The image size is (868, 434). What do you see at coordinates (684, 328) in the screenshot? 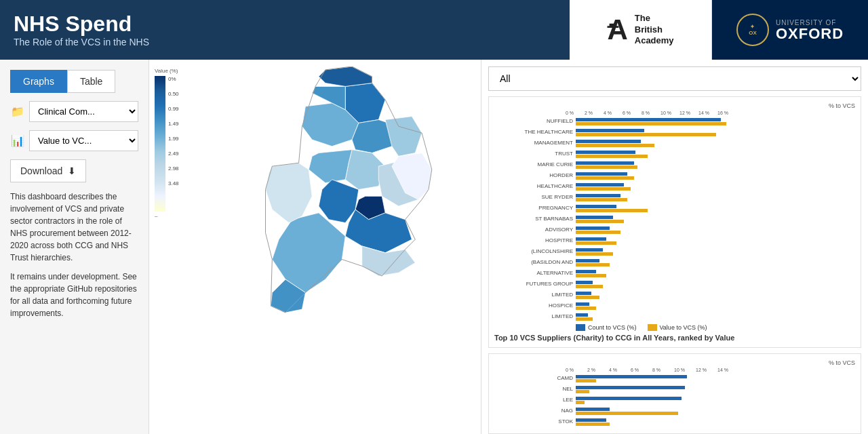
I see `value-legend-label: Value to VCS (%)` at bounding box center [684, 328].